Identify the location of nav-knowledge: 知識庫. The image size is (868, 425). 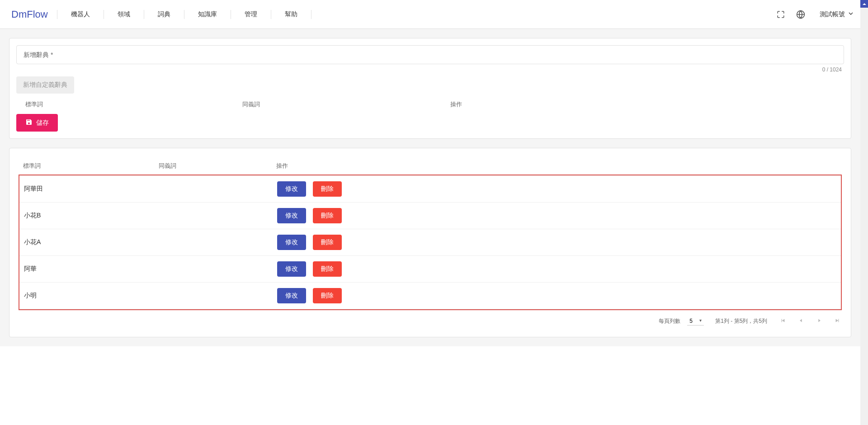
(208, 14).